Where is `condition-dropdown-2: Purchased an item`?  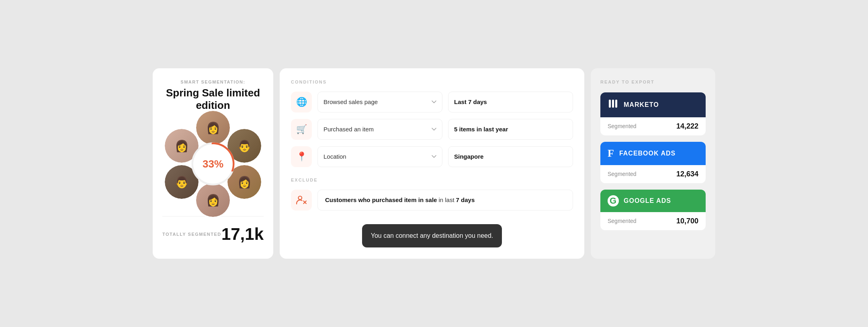 condition-dropdown-2: Purchased an item is located at coordinates (380, 129).